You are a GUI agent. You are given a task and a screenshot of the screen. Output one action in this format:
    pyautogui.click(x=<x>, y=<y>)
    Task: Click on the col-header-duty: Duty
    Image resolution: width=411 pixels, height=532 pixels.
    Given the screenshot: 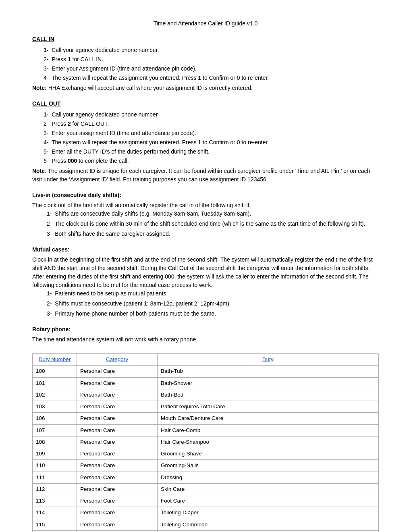 What is the action you would take?
    pyautogui.click(x=268, y=360)
    